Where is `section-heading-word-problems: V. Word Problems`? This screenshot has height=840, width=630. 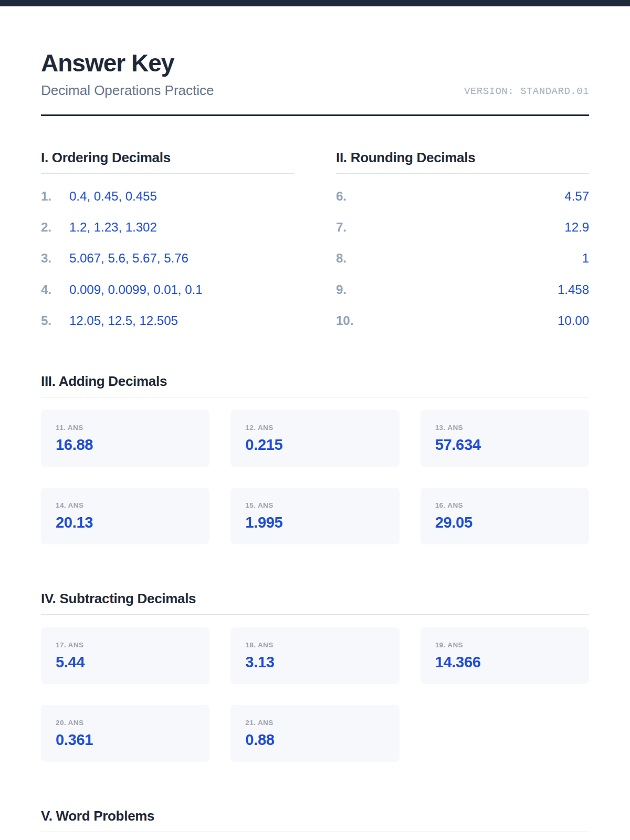 section-heading-word-problems: V. Word Problems is located at coordinates (315, 820).